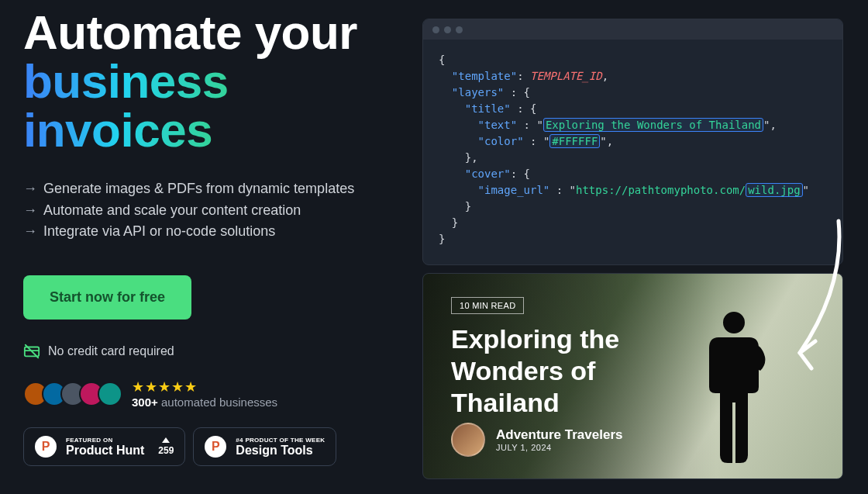 Image resolution: width=868 pixels, height=494 pixels. Describe the element at coordinates (32, 351) in the screenshot. I see `credit-card-off-icon` at that location.